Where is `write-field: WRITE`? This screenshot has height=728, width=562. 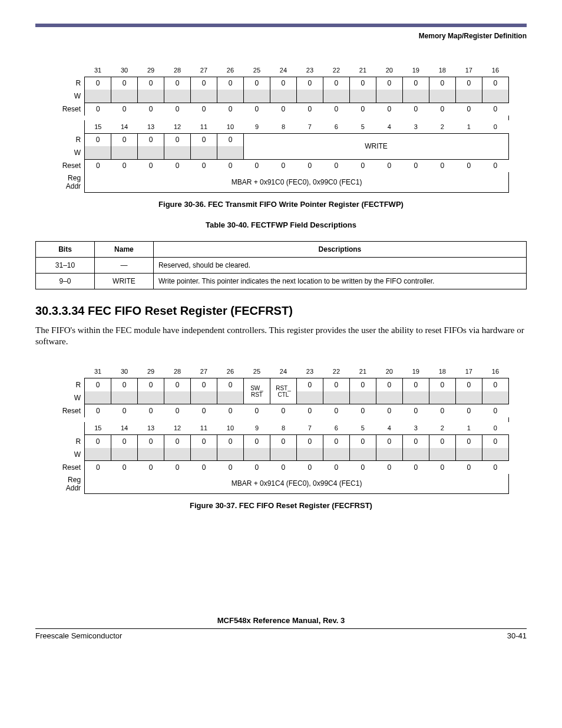
write-field: WRITE is located at coordinates (376, 146).